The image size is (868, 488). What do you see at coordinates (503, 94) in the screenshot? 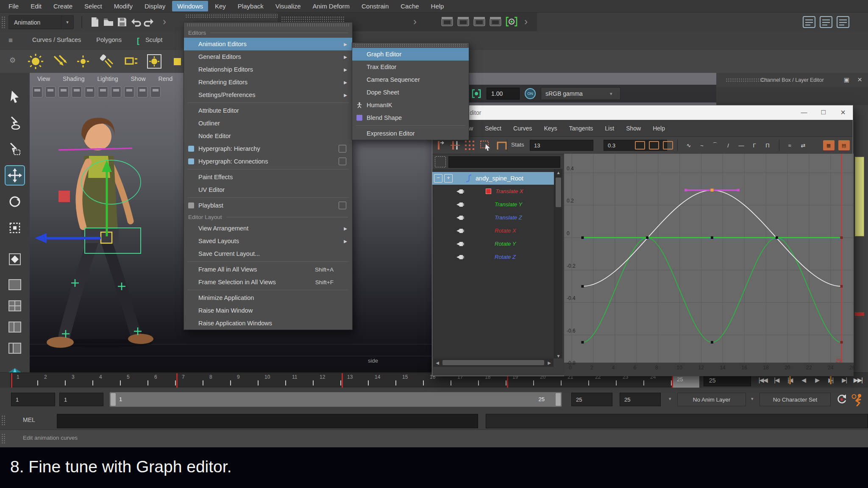
I see `exposure-field: 1.00` at bounding box center [503, 94].